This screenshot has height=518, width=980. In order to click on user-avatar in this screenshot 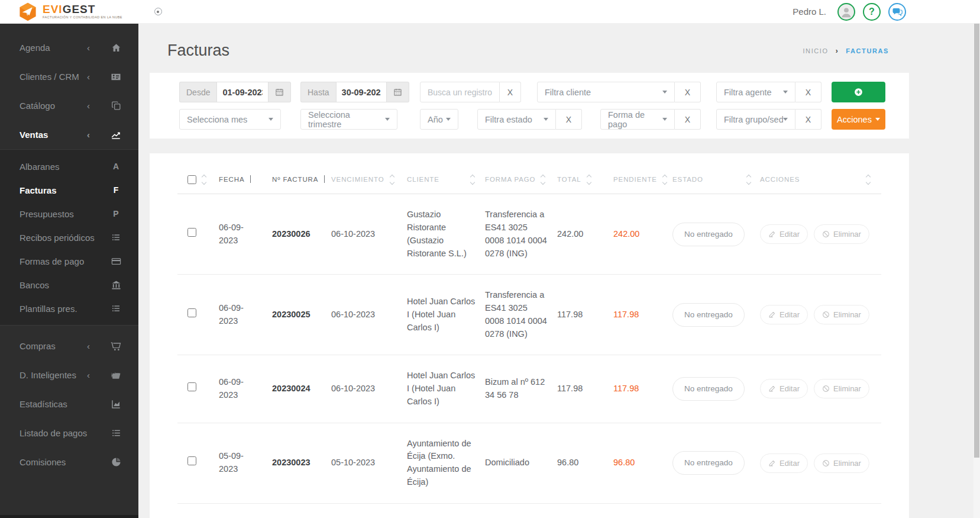, I will do `click(846, 12)`.